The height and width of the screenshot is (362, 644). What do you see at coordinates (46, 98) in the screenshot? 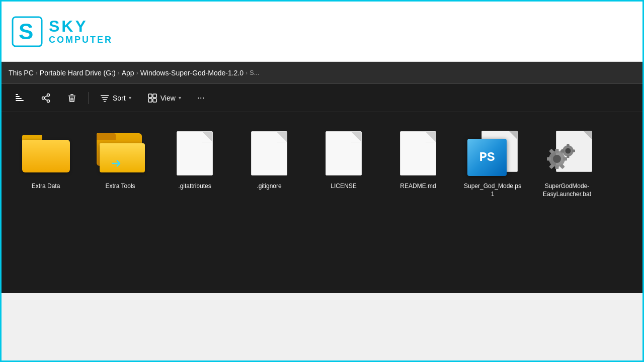
I see `share-button` at bounding box center [46, 98].